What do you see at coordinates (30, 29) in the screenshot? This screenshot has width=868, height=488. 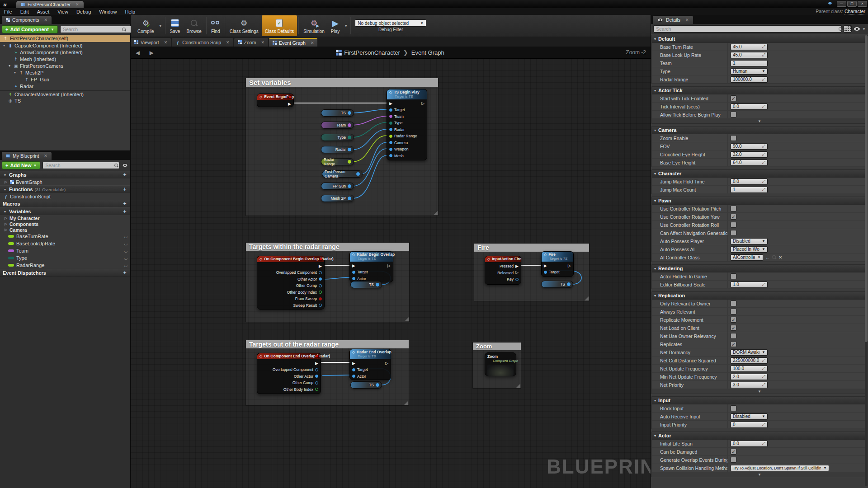 I see `add-component-button: + Add Component ▼` at bounding box center [30, 29].